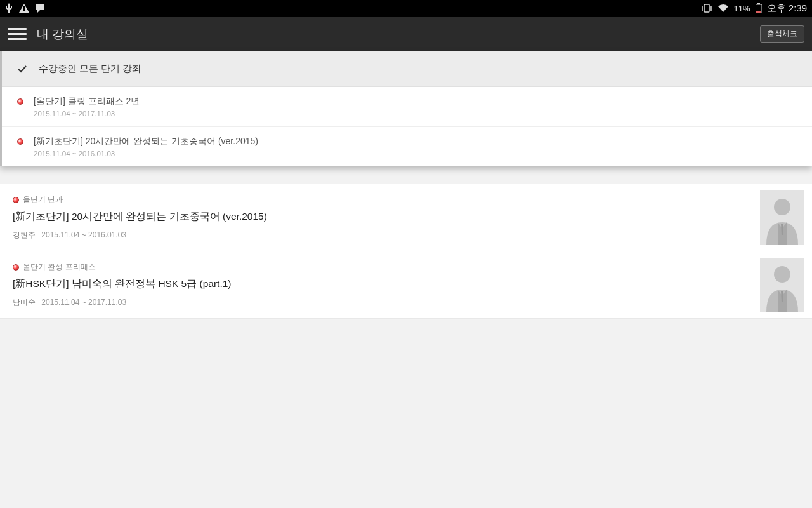 The height and width of the screenshot is (508, 812). What do you see at coordinates (406, 285) in the screenshot?
I see `course-card: 올단기 완성 프리패스 [新HSK단기] 남미숙의 완전정복 HSK 5급 (p…` at bounding box center [406, 285].